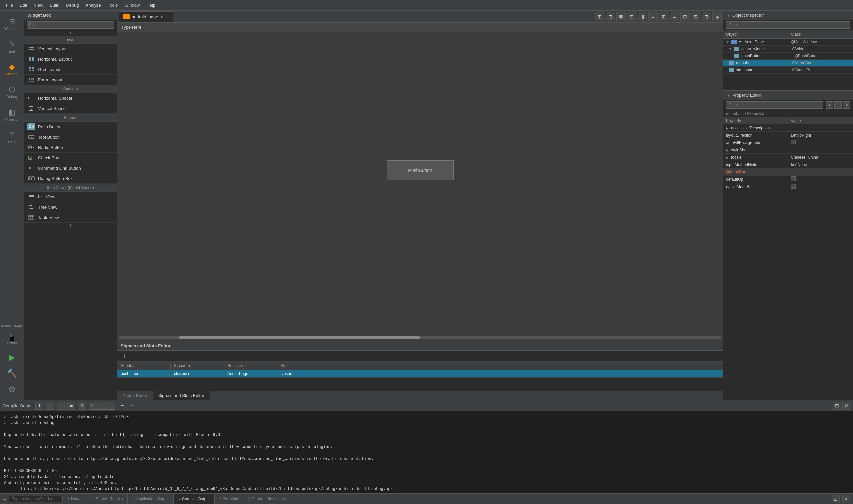 The image size is (853, 504). Describe the element at coordinates (788, 56) in the screenshot. I see `oi-row-pushbutton: pushButton QPushButton` at that location.